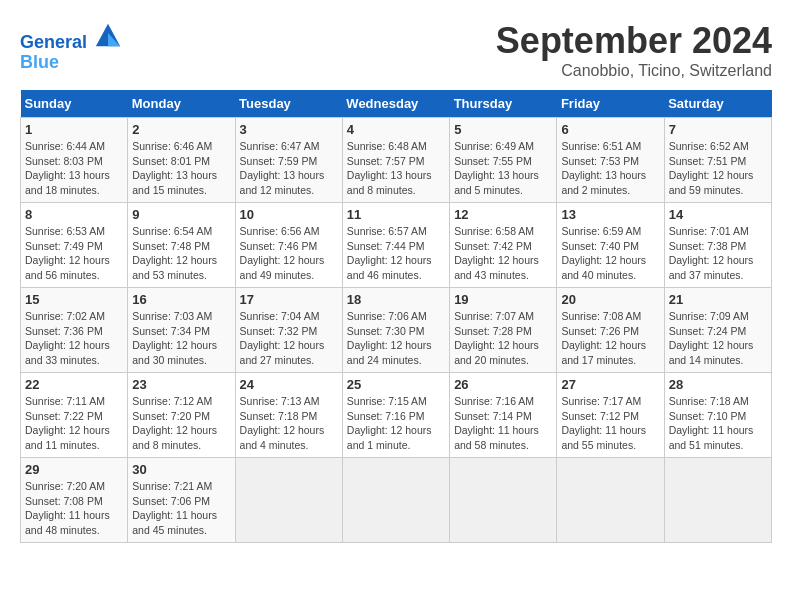 This screenshot has width=792, height=612. What do you see at coordinates (279, 331) in the screenshot?
I see `sunset-text: Sunset: 7:32 PM` at bounding box center [279, 331].